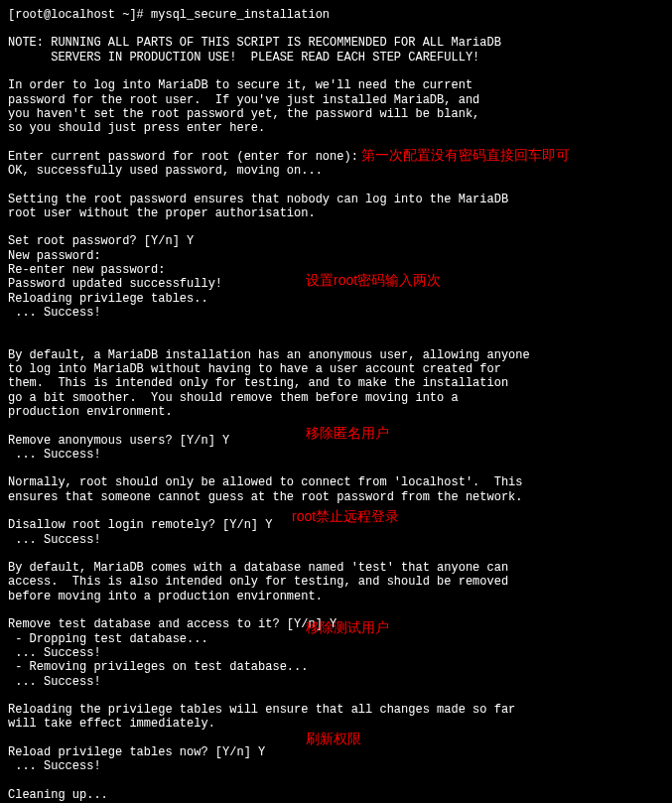 This screenshot has width=672, height=803. I want to click on annotation-set-root-password: 设置root密码输入两次, so click(373, 280).